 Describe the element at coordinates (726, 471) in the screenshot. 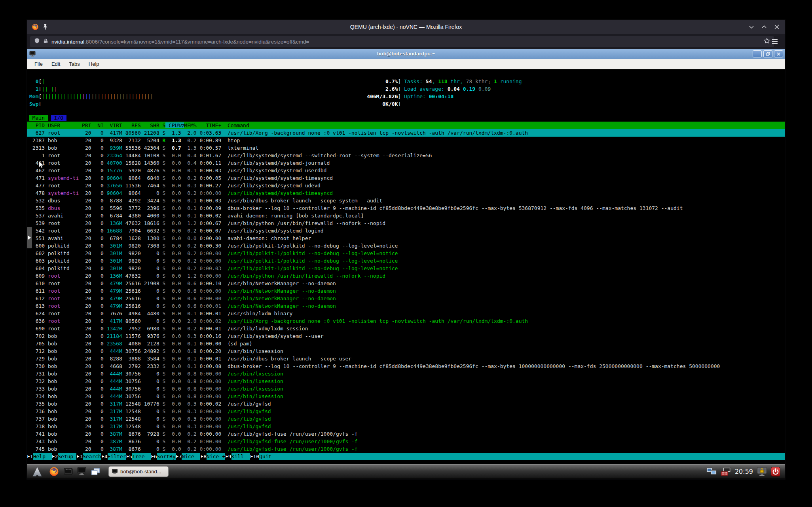

I see `keyboard-layout-icon` at that location.